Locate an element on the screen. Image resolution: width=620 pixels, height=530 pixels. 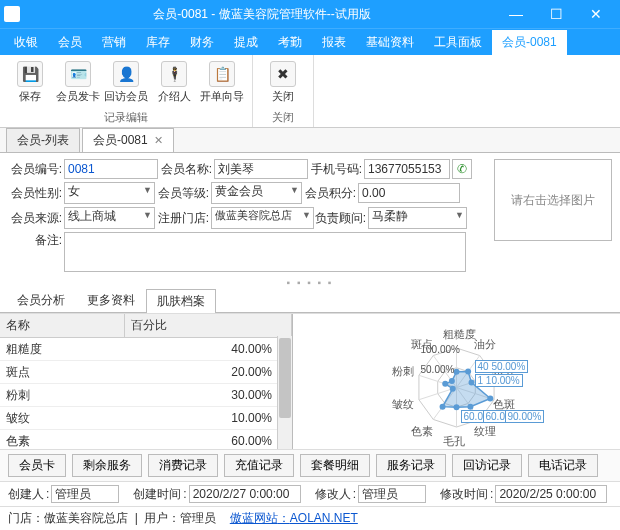
menu-1: 会员 is located at coordinates (70, 42).